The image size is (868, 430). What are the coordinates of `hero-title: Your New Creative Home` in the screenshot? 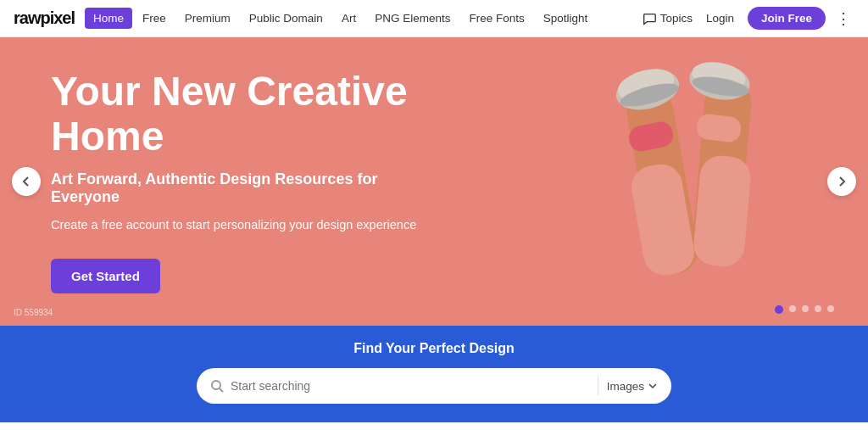 It's located at (237, 114).